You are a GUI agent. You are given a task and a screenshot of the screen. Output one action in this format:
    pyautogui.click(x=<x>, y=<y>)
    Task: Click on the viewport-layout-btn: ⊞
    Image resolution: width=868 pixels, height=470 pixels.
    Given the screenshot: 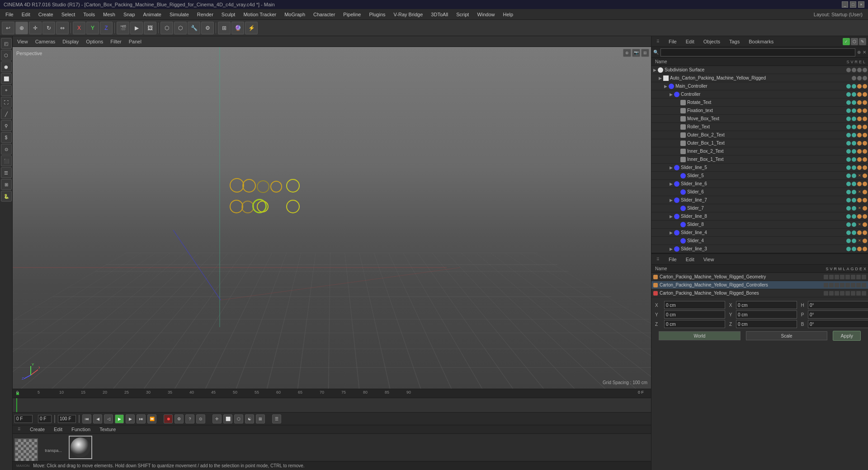 What is the action you would take?
    pyautogui.click(x=645, y=53)
    